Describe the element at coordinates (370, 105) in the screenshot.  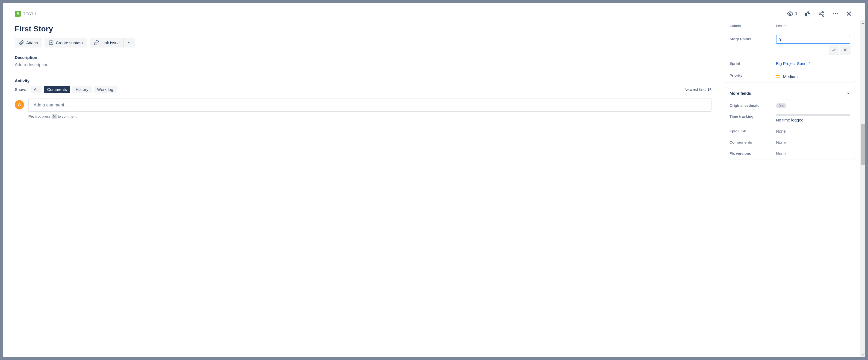
I see `comment-input: Add a comment...` at that location.